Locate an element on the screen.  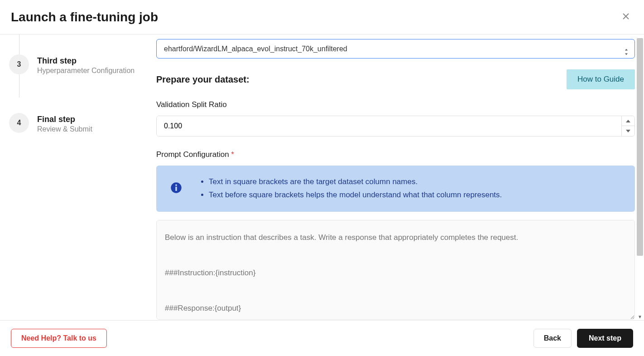
step-number-badge: 4 is located at coordinates (19, 123).